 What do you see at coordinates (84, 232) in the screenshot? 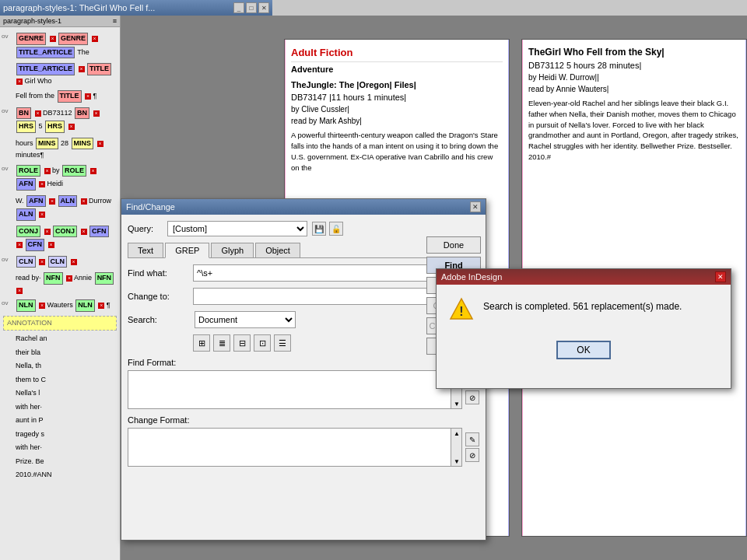
I see `tag-conj-2-close: ×` at bounding box center [84, 232].